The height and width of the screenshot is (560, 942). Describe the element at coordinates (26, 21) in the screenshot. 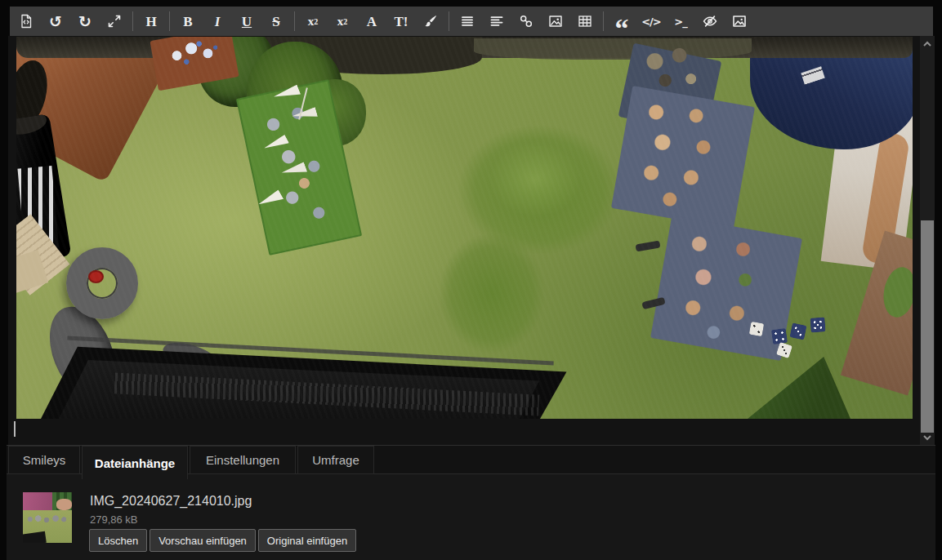

I see `source-code-file-icon` at that location.